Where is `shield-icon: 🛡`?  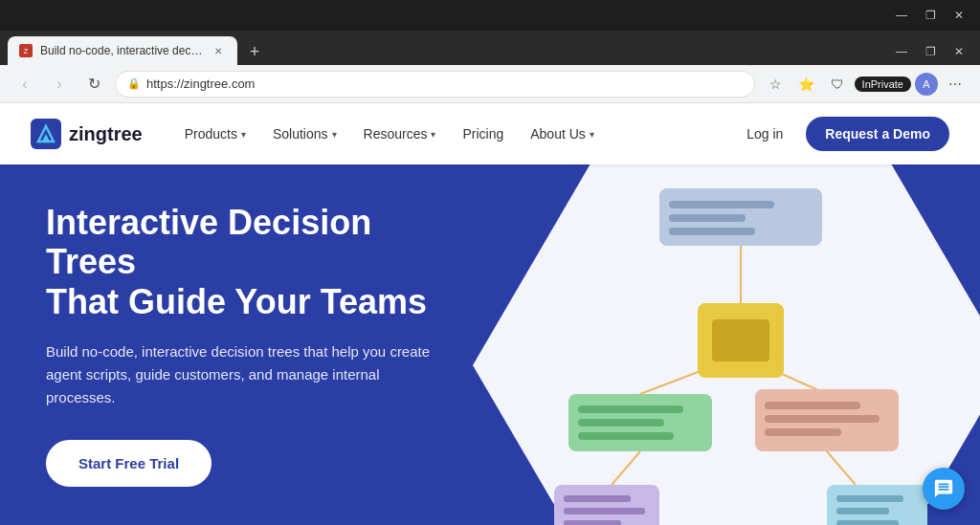
shield-icon: 🛡 is located at coordinates (837, 84).